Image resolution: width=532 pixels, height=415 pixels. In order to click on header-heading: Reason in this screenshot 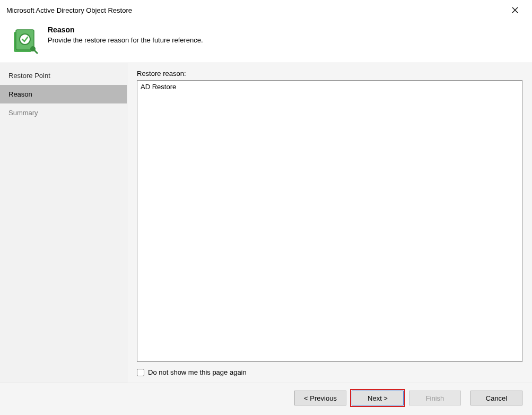, I will do `click(125, 30)`.